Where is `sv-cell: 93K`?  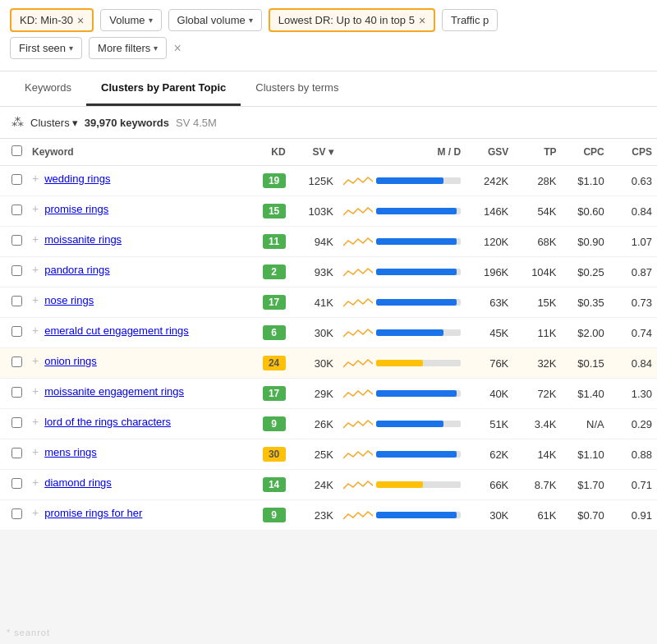
sv-cell: 93K is located at coordinates (315, 273).